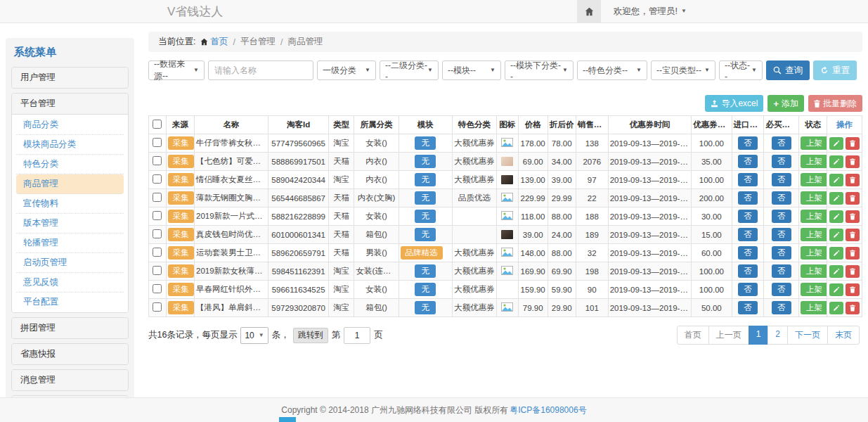  I want to click on filter-select: --模块--▼, so click(472, 70).